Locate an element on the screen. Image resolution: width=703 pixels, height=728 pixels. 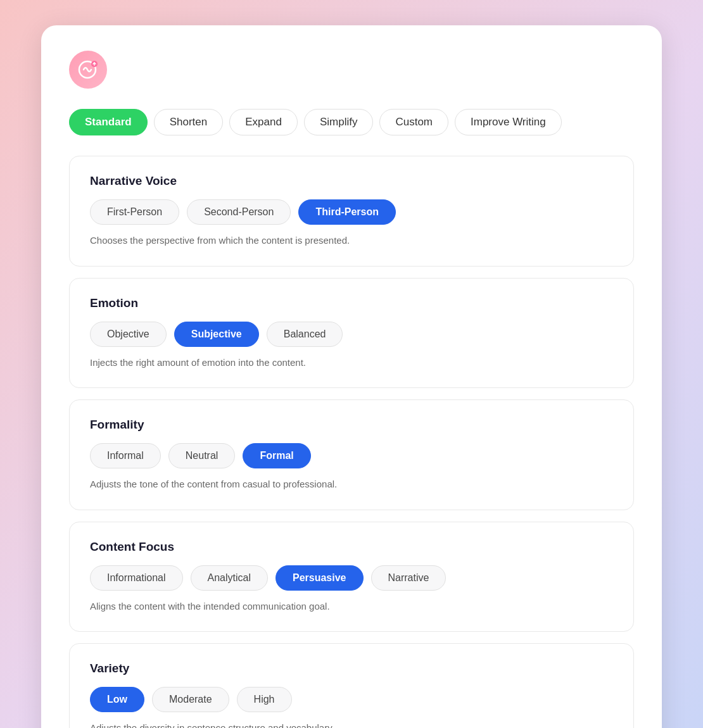
preset-tab-improve-writing: Improve Writing is located at coordinates (508, 122).